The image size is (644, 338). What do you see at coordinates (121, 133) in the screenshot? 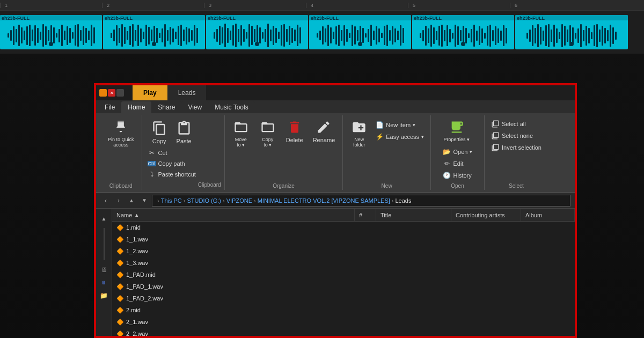
I see `pin-quick-access-button: Pin to Quick access` at bounding box center [121, 133].